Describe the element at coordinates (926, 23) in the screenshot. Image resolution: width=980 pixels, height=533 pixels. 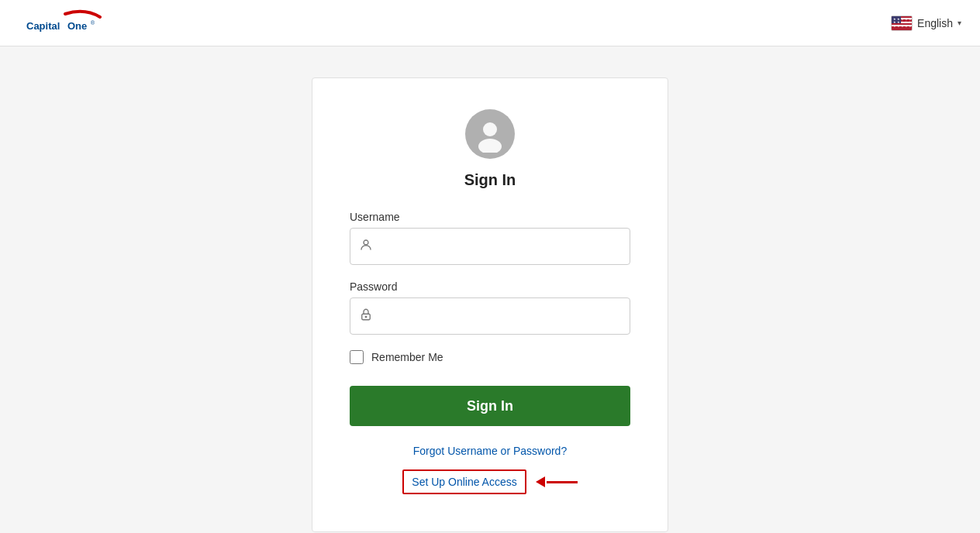
I see `language-selector: ★★★★★★★★★★★★★★★ English ▾` at that location.